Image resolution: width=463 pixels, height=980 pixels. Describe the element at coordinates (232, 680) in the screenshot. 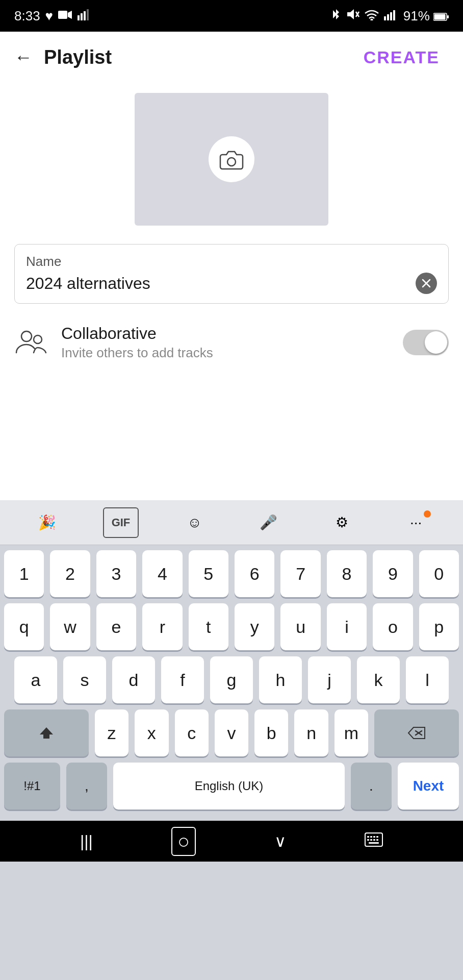

I see `key-g: g` at that location.